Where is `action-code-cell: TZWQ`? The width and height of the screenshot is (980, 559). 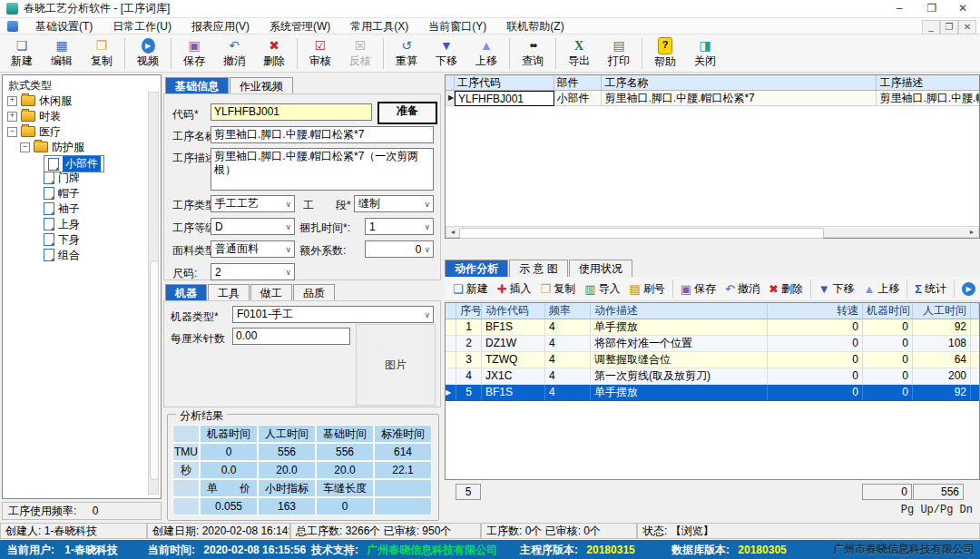 action-code-cell: TZWQ is located at coordinates (514, 360).